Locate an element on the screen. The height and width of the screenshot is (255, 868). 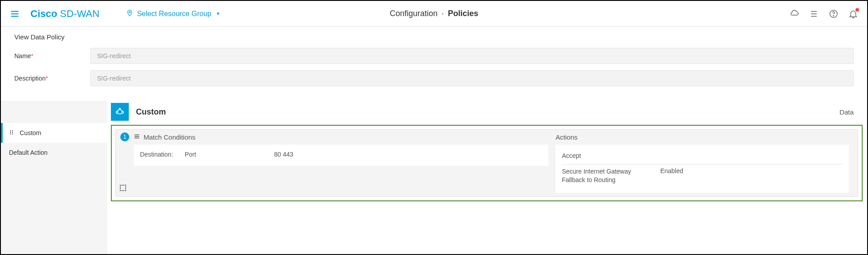
drag-handle-icon is located at coordinates (14, 133).